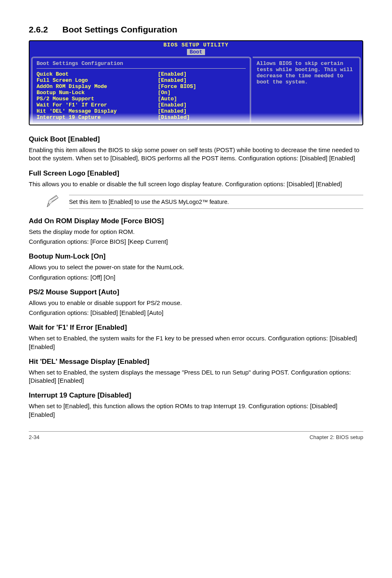 This screenshot has width=392, height=578. What do you see at coordinates (196, 232) in the screenshot?
I see `body-paragraph: Sets the display mode for option ROM.` at bounding box center [196, 232].